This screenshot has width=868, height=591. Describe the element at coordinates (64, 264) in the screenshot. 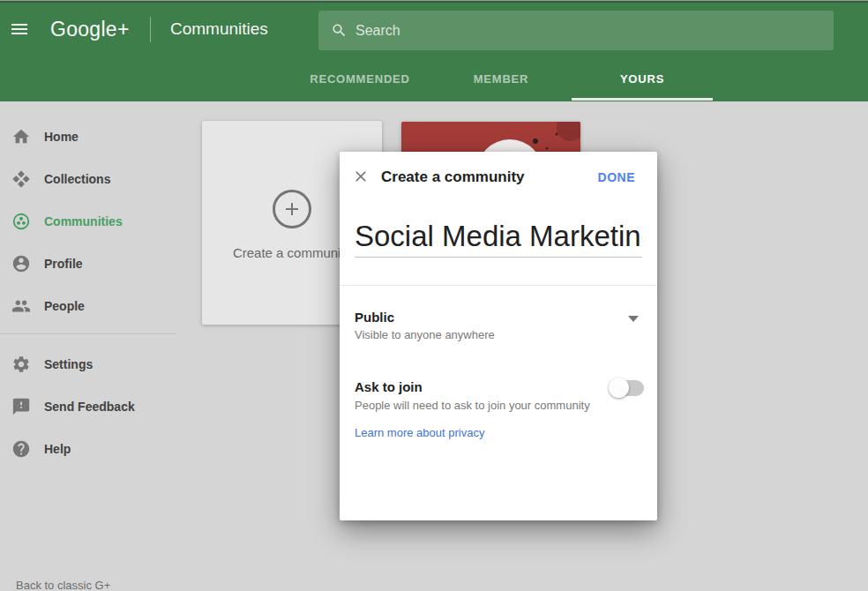

I see `sidebar-item-label: Profile` at that location.